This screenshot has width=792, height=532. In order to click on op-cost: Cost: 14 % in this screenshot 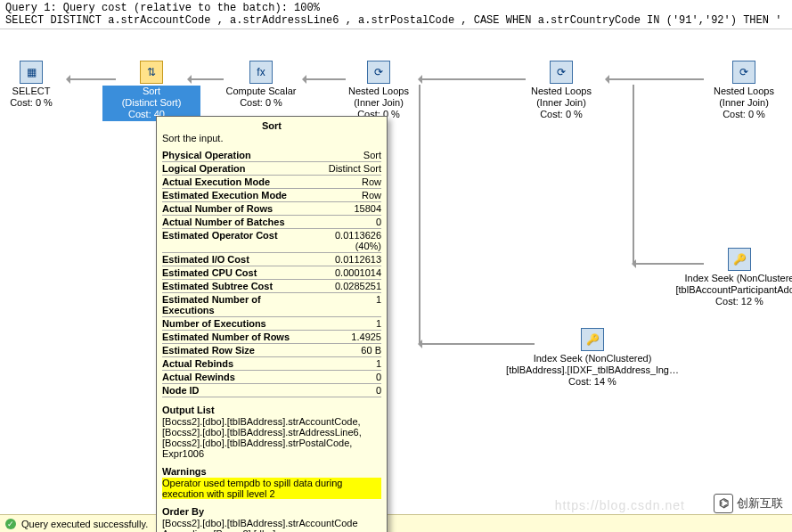, I will do `click(592, 381)`.